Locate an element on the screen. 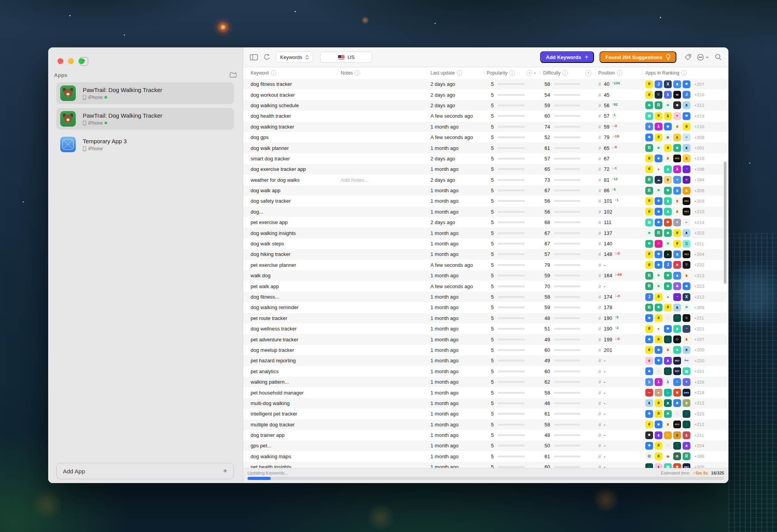 This screenshot has width=777, height=532. table-row: pet health insights1 month ago560#-♡ᴥ▦✱P… is located at coordinates (486, 465).